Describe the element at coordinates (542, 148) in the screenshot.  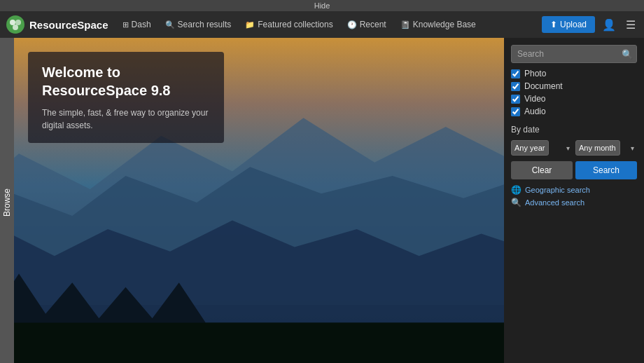
I see `year-select-wrap: Any year 2024 2023 2022 2021 2020` at that location.